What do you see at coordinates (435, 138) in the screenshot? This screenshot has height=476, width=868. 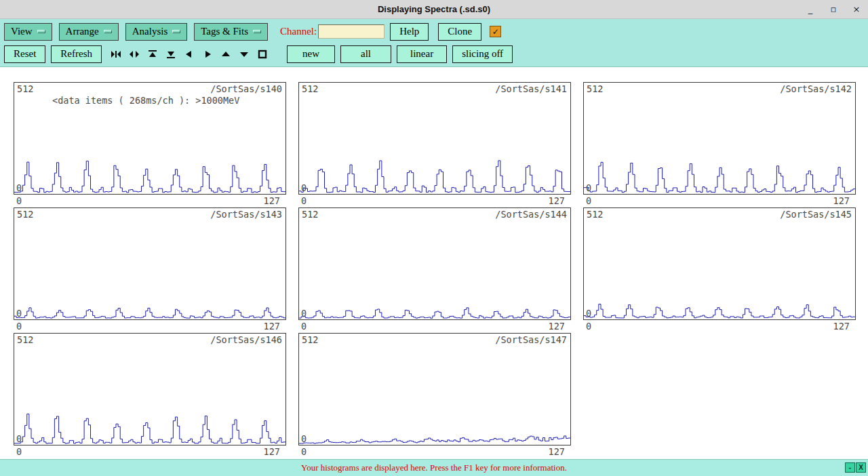 I see `spectrum-panel-s141: 512 /SortSas/s141 0` at bounding box center [435, 138].